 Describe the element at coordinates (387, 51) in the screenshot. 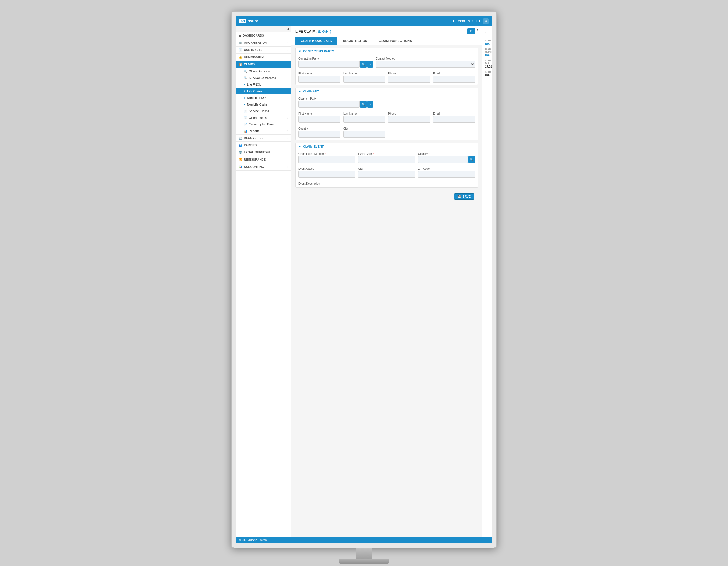

I see `contacting-party-header: ▼ CONTACTING PARTY` at that location.